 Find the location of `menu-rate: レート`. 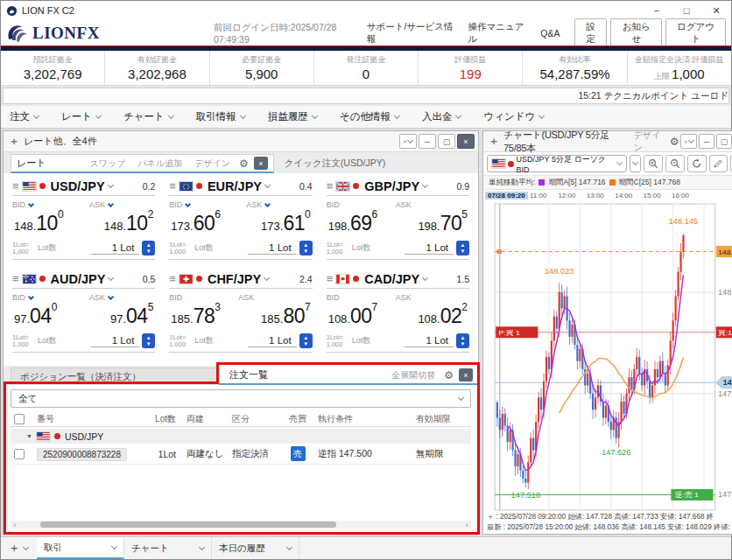

menu-rate: レート is located at coordinates (81, 117).